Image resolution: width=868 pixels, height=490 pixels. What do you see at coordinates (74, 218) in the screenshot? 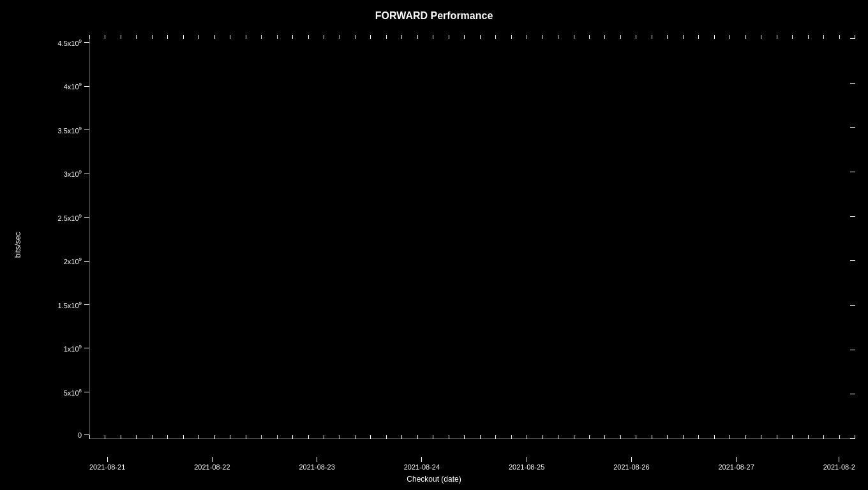
I see `y-tick-2_5e9: 2.5x109` at bounding box center [74, 218].